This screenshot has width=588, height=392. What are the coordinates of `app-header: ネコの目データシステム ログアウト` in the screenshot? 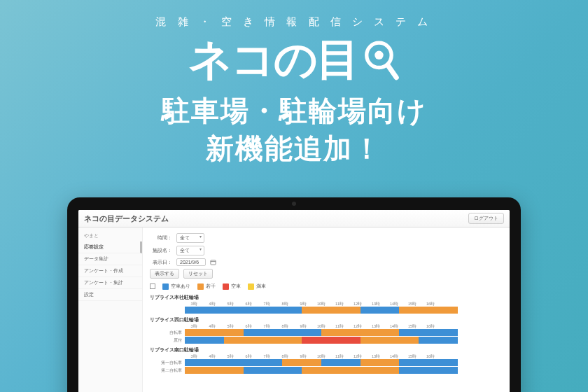 It's located at (294, 218).